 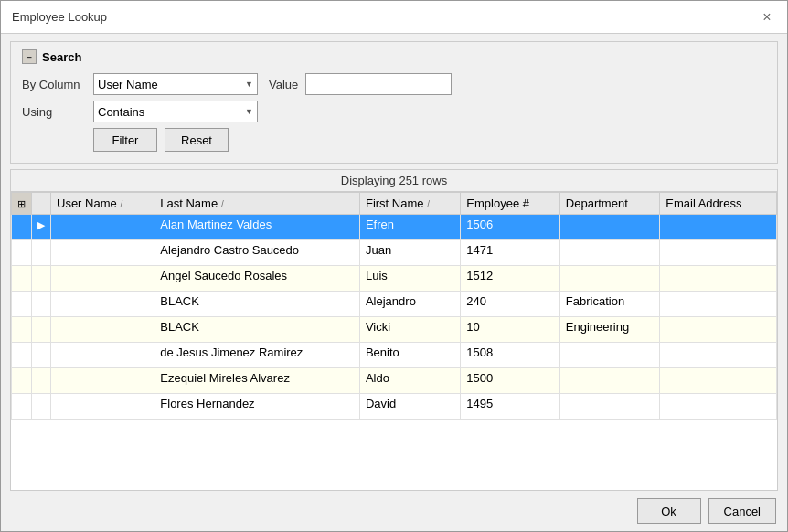 What do you see at coordinates (395, 407) in the screenshot?
I see `table-row: Flores HernandezDavid1495` at bounding box center [395, 407].